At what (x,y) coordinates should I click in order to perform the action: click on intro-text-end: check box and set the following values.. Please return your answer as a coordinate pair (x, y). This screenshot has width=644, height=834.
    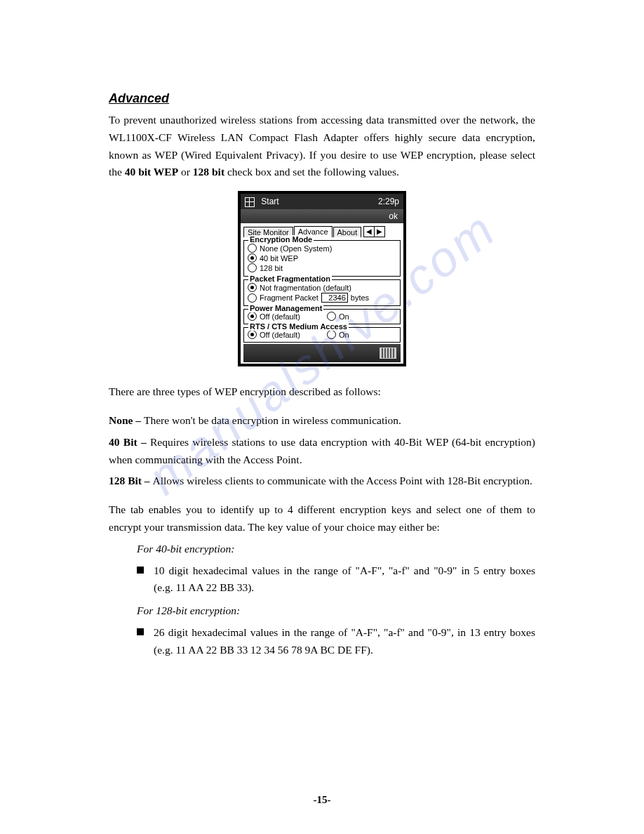
    Looking at the image, I should click on (311, 171).